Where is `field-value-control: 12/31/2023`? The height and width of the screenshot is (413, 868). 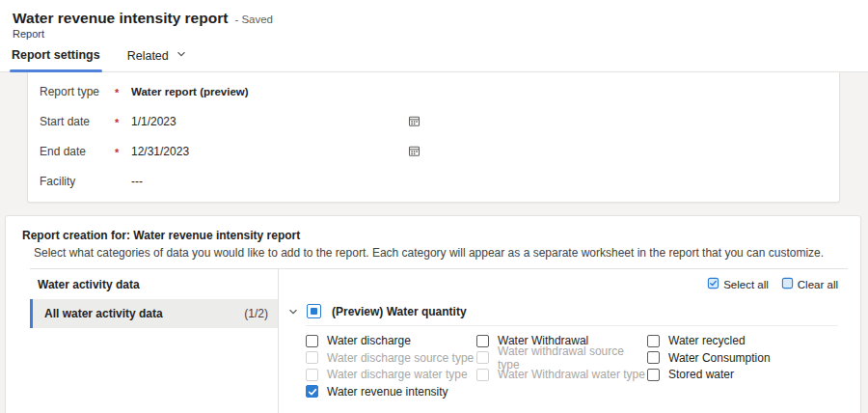
field-value-control: 12/31/2023 is located at coordinates (276, 151).